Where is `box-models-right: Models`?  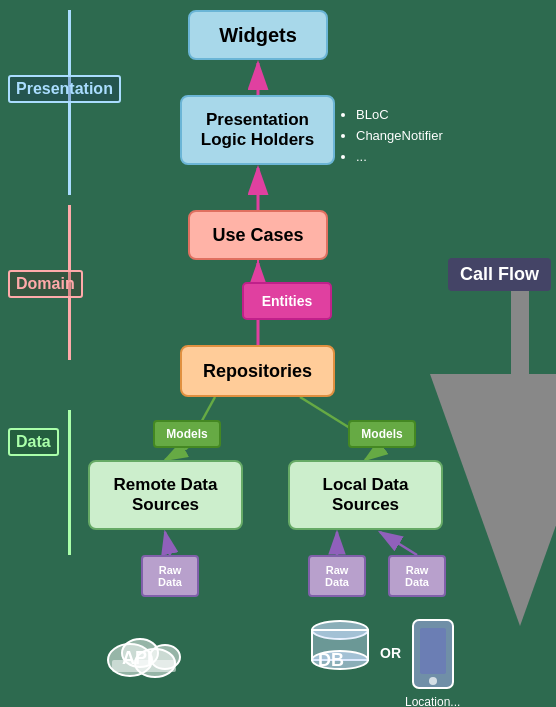 box-models-right: Models is located at coordinates (382, 434).